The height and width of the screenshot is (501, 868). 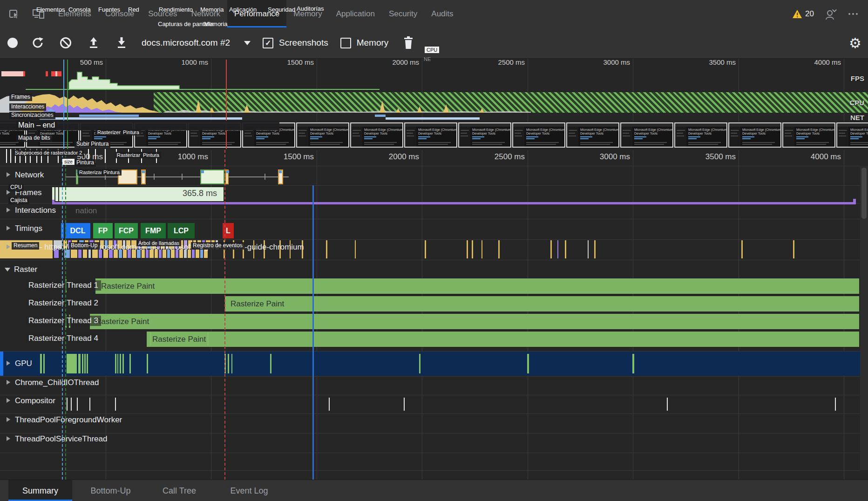 What do you see at coordinates (40, 491) in the screenshot?
I see `details-tab-summary: Summary` at bounding box center [40, 491].